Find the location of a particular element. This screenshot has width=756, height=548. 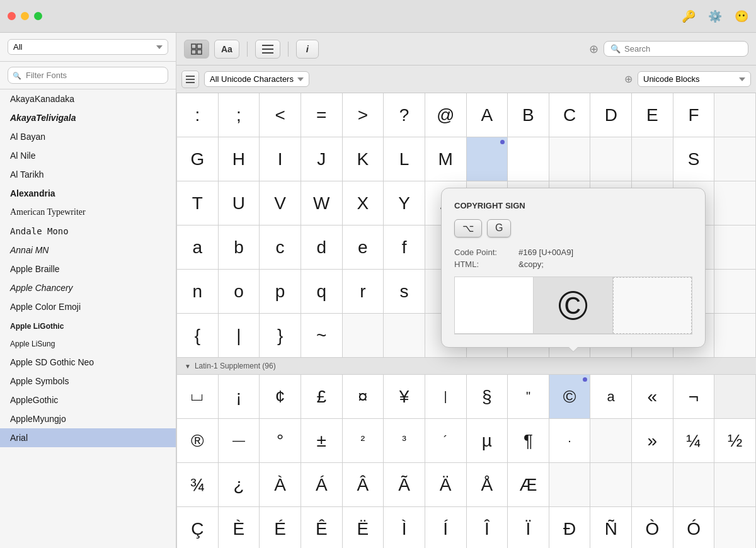

char-cell-Igrave: Ì is located at coordinates (404, 528).